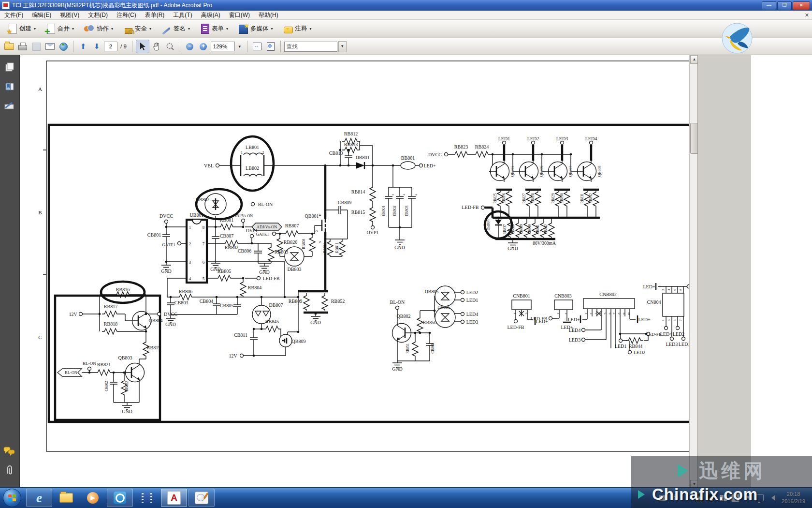 The width and height of the screenshot is (812, 508). I want to click on page-count-label: / 9, so click(124, 46).